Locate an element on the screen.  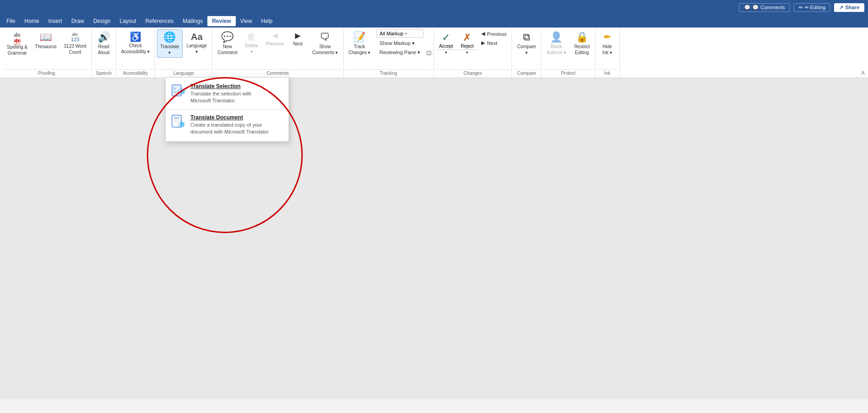
next-label: Next is located at coordinates (298, 44).